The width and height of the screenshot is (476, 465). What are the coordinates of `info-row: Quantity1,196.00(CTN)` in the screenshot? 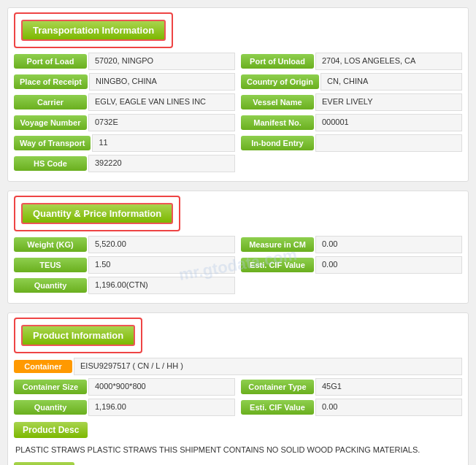 It's located at (238, 285).